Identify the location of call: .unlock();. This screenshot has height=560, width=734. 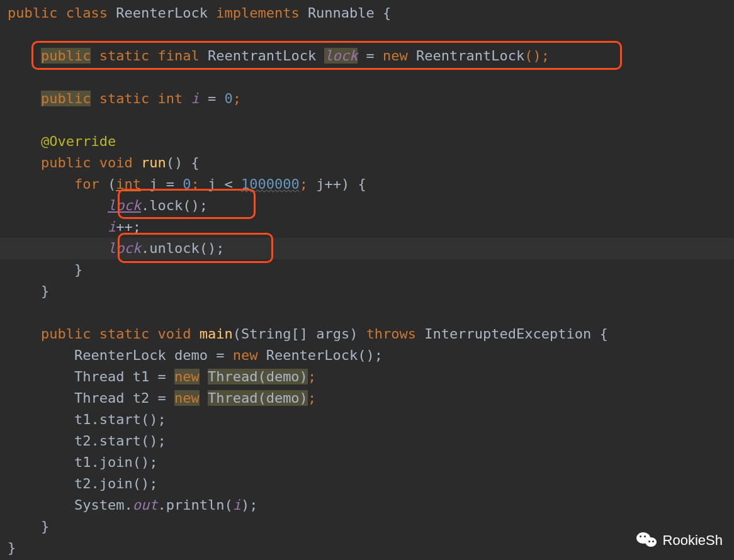
(183, 248).